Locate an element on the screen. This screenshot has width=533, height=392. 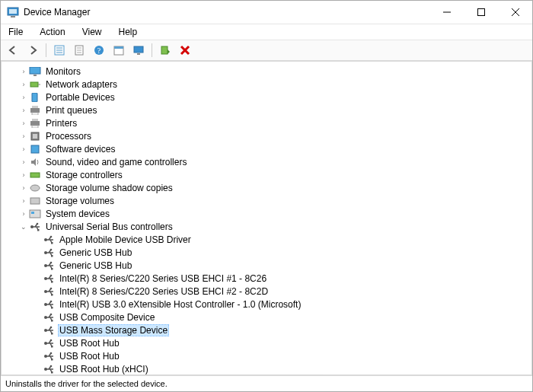
tree-node-label: Storage volumes is located at coordinates (80, 201).